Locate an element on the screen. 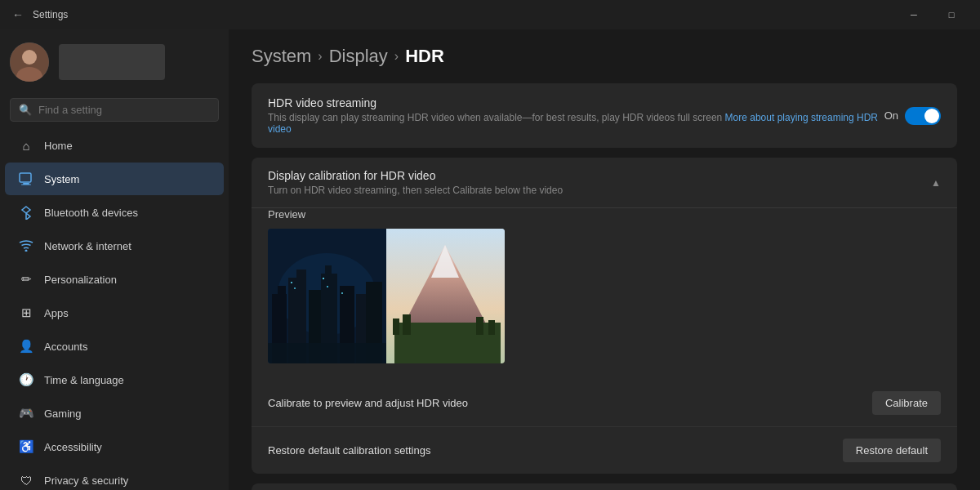 This screenshot has width=980, height=490. hdr-video-title: HDR video streaming is located at coordinates (577, 103).